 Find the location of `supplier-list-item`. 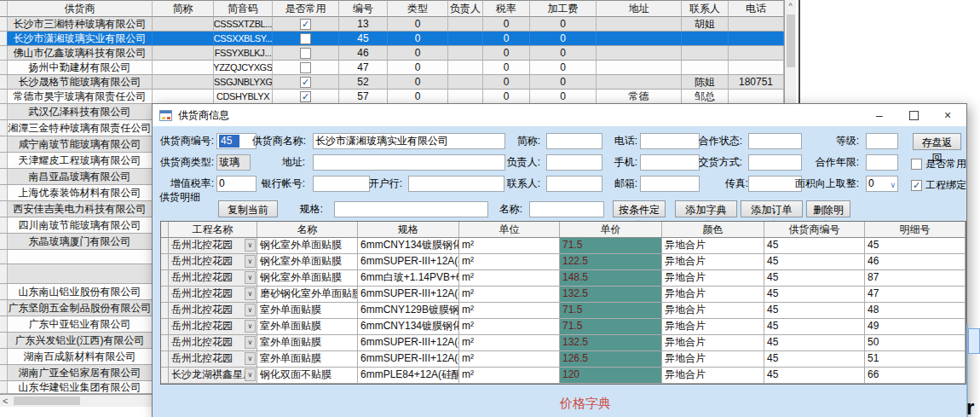

supplier-list-item is located at coordinates (77, 258).